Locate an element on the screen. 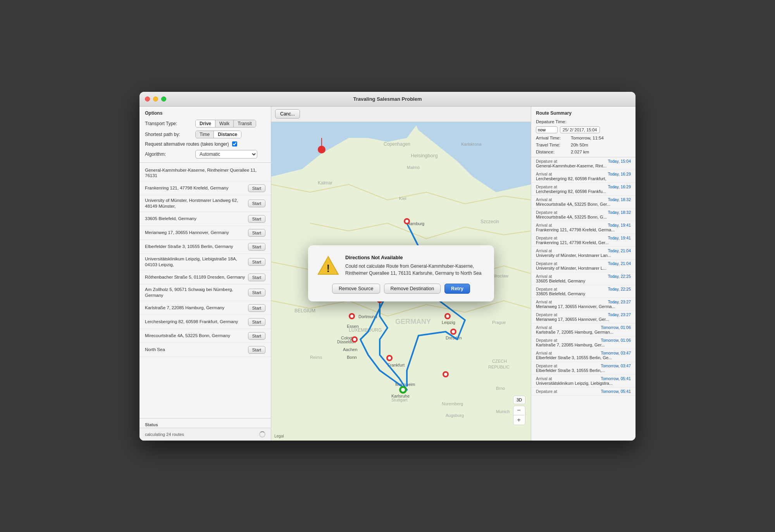 This screenshot has height=532, width=775. departure-time-label: Depature Time: is located at coordinates (553, 122).